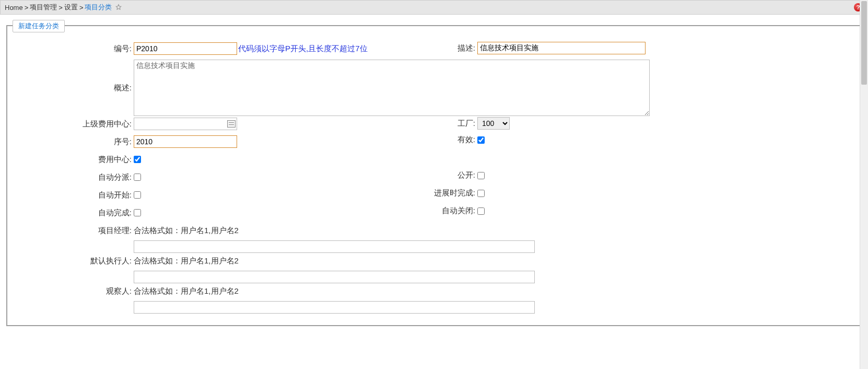  Describe the element at coordinates (73, 261) in the screenshot. I see `label-default-executor: 默认执行人:` at that location.